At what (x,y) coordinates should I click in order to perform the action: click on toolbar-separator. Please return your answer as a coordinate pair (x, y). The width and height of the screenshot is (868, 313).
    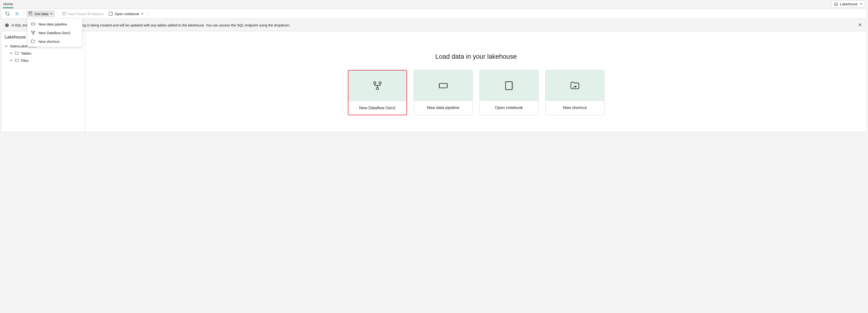
    Looking at the image, I should click on (148, 14).